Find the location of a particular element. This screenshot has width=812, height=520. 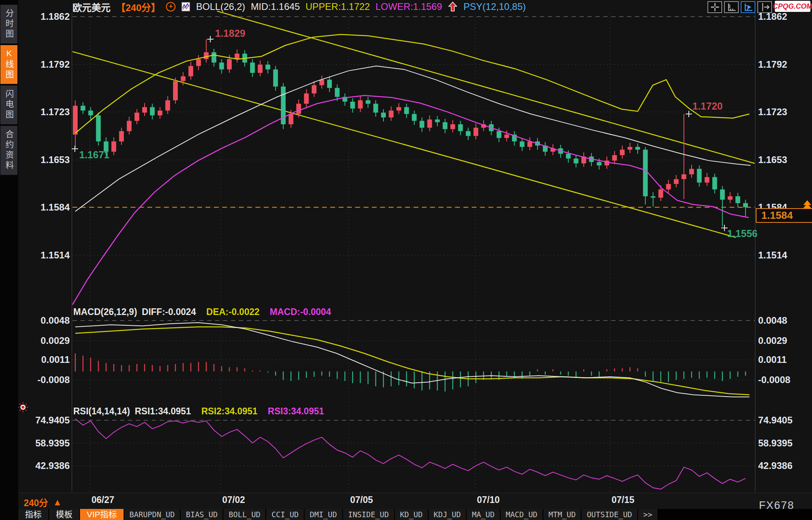

period-label: 240分 is located at coordinates (36, 502).